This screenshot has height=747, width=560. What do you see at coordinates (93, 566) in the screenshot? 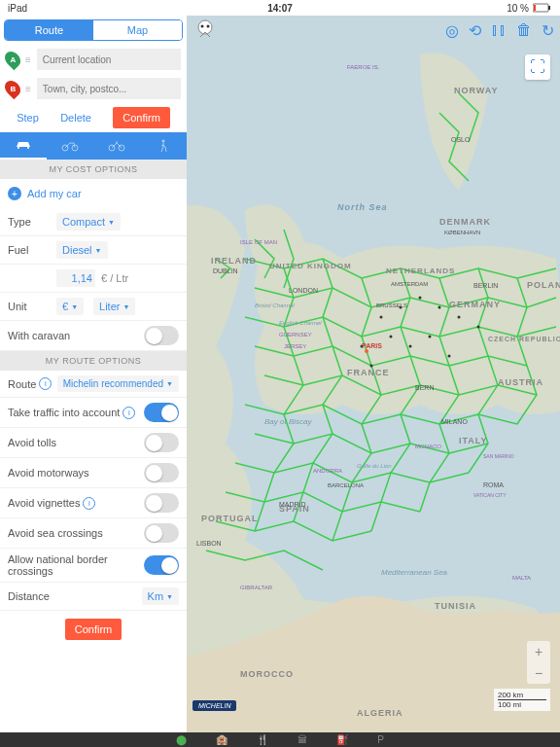
I see `border-row: Allow national border crossings` at bounding box center [93, 566].